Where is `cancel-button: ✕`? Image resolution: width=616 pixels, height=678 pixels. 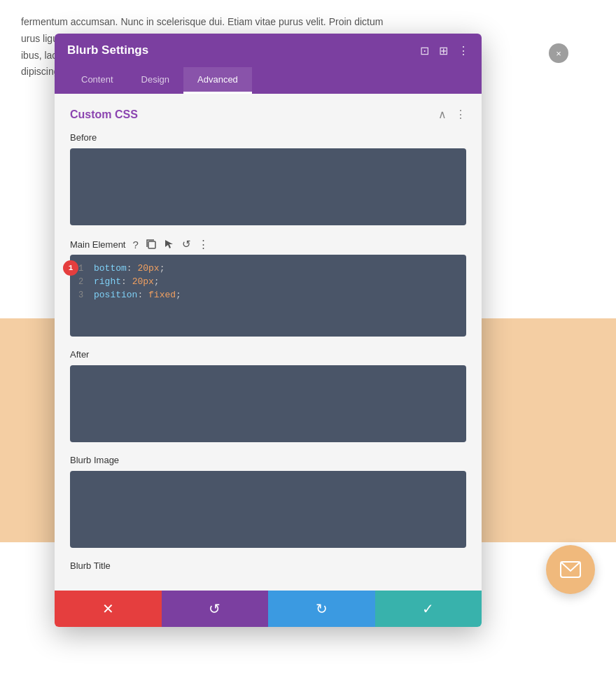 cancel-button: ✕ is located at coordinates (108, 609).